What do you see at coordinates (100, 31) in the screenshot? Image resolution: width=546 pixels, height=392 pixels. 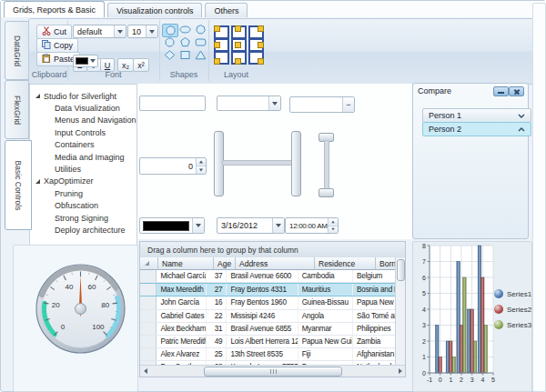 I see `font-family-combo: default` at bounding box center [100, 31].